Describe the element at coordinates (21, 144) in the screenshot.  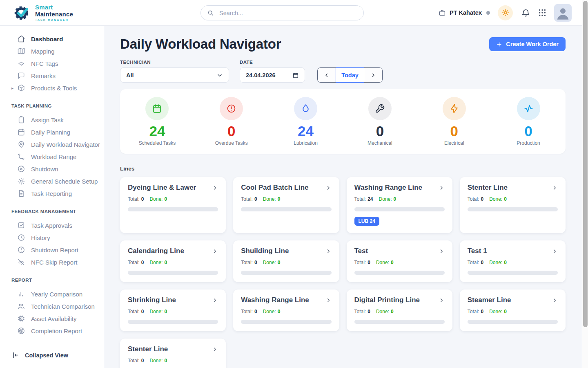
I see `pin-icon` at that location.